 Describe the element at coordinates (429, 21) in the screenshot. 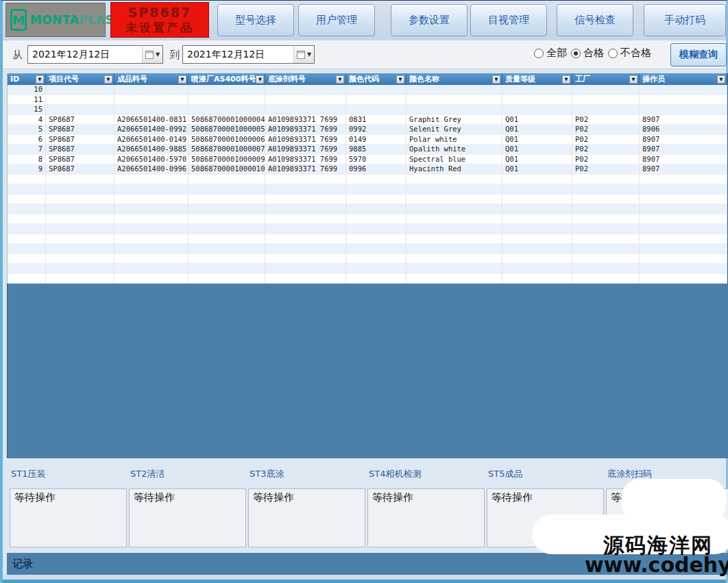

I see `parameter-settings-button: 参数设置` at that location.